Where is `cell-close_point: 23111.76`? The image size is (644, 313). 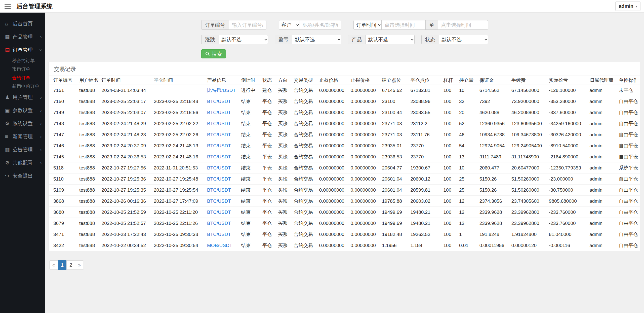 cell-close_point: 23111.76 is located at coordinates (425, 135).